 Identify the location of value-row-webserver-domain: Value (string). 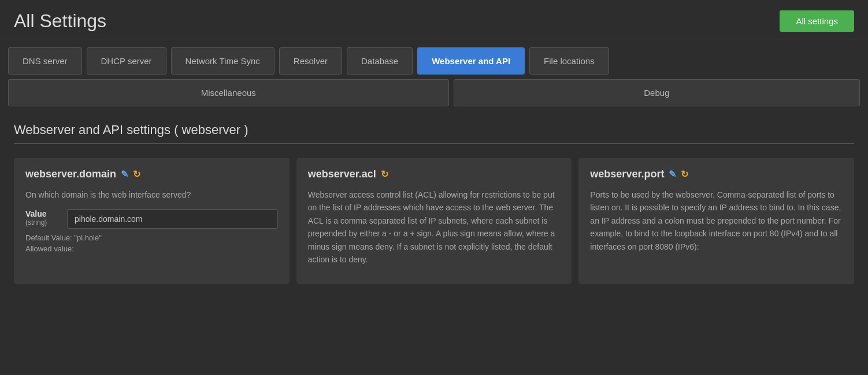
(151, 219).